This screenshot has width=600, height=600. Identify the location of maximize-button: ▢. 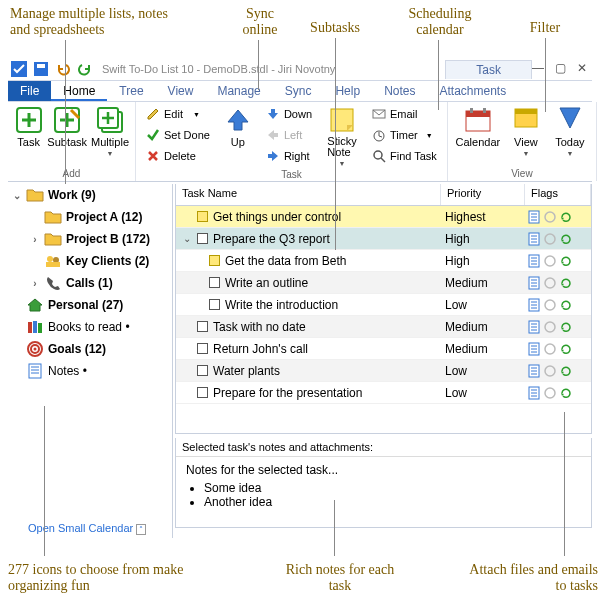
(560, 68).